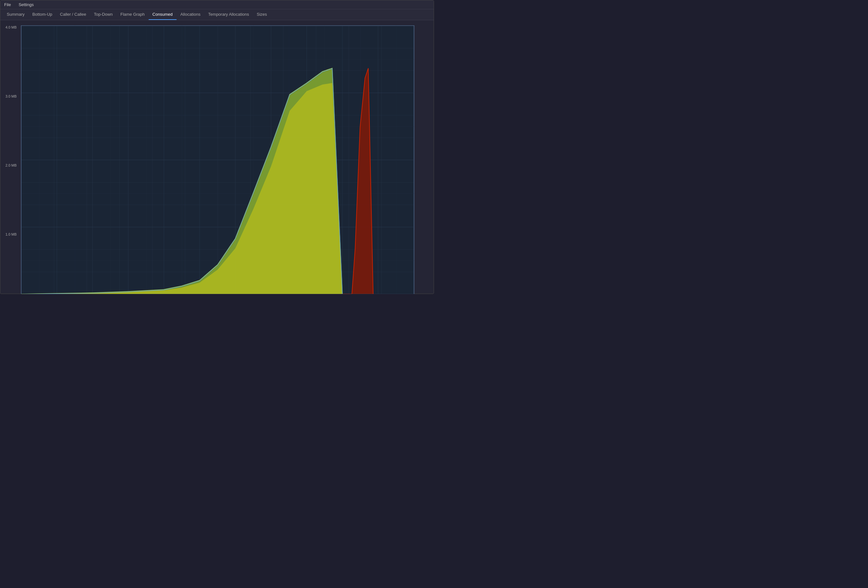 Image resolution: width=868 pixels, height=588 pixels. What do you see at coordinates (7, 4) in the screenshot?
I see `menu-file: File` at bounding box center [7, 4].